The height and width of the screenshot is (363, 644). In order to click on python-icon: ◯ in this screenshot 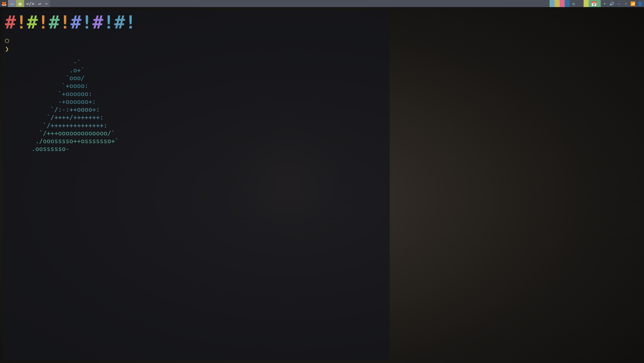, I will do `click(7, 40)`.